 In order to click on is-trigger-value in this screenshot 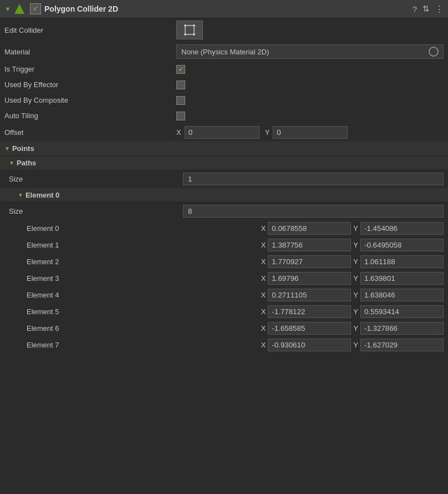, I will do `click(310, 69)`.